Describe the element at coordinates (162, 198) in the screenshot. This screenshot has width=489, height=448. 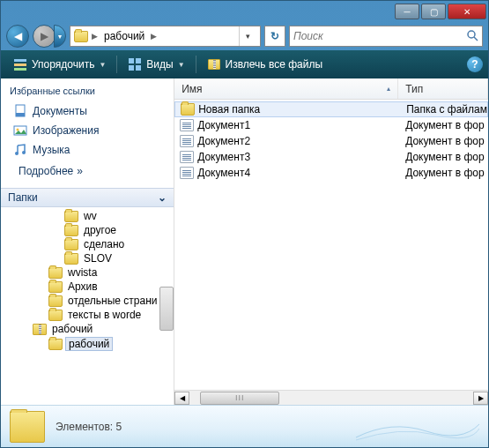
I see `chevron-down-icon: ⌄` at that location.